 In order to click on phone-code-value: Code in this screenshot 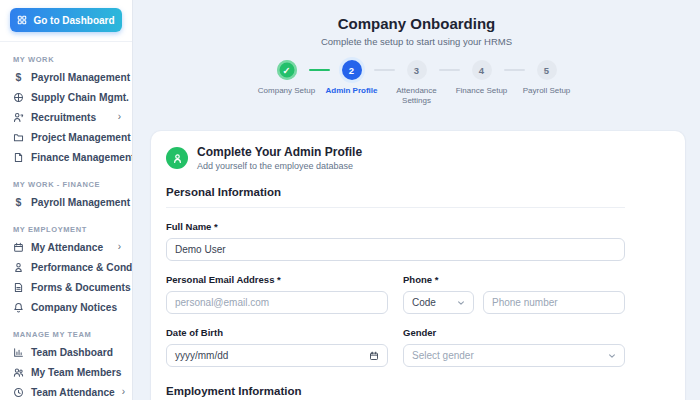, I will do `click(424, 302)`.